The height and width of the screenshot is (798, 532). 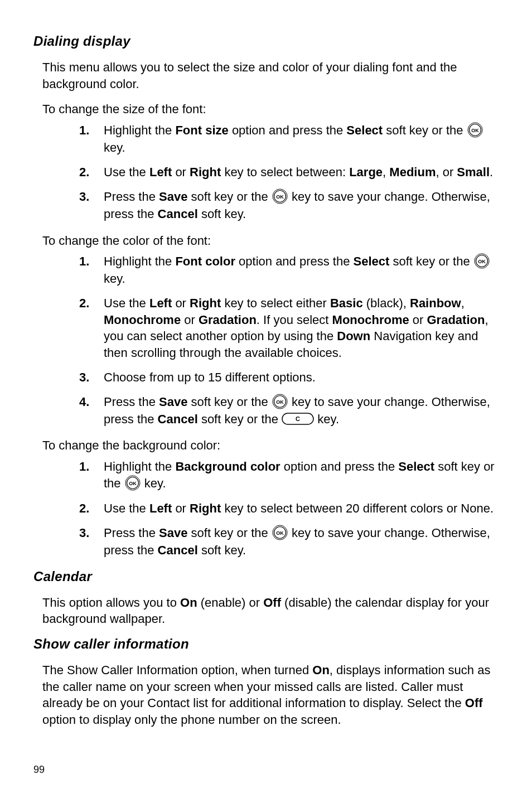 What do you see at coordinates (289, 475) in the screenshot?
I see `list-item: 1. Highlight the Background color option…` at bounding box center [289, 475].